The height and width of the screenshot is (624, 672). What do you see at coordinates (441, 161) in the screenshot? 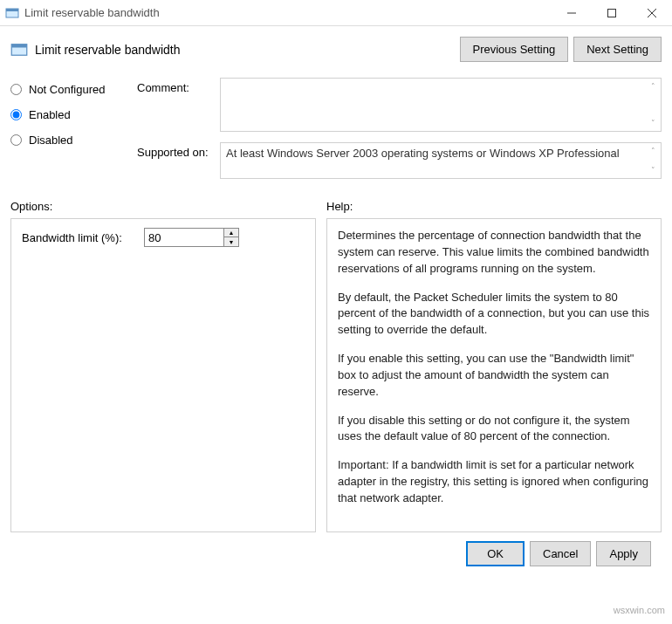
I see `supported-field: At least Windows Server 2003 operating s…` at bounding box center [441, 161].